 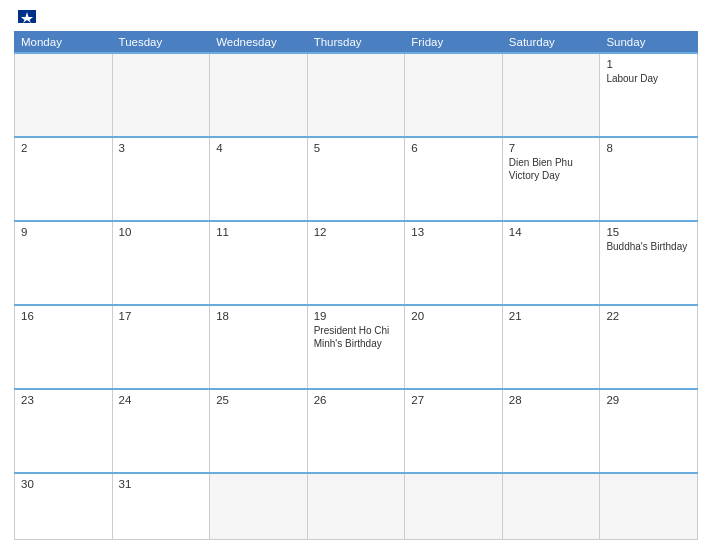 What do you see at coordinates (258, 232) in the screenshot?
I see `day-number: 11` at bounding box center [258, 232].